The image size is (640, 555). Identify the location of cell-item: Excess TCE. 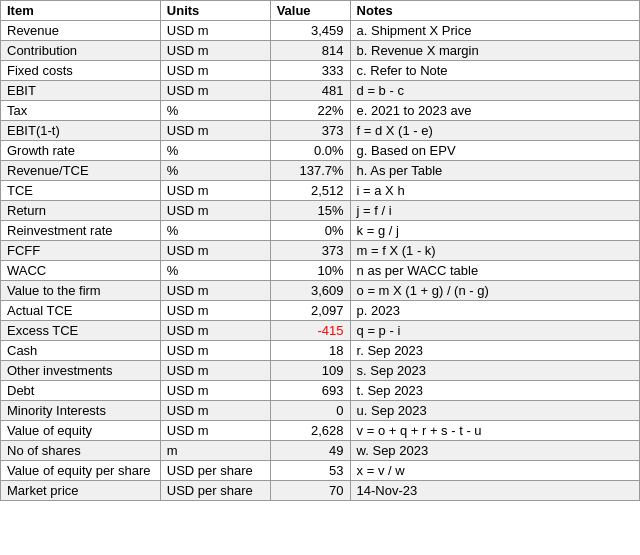
(81, 331).